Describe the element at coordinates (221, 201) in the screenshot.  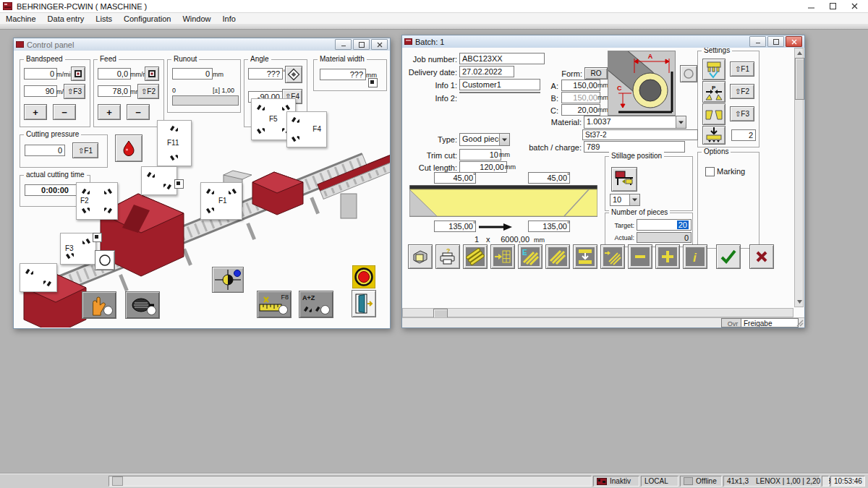
I see `clamp-panel-f1: F1` at that location.